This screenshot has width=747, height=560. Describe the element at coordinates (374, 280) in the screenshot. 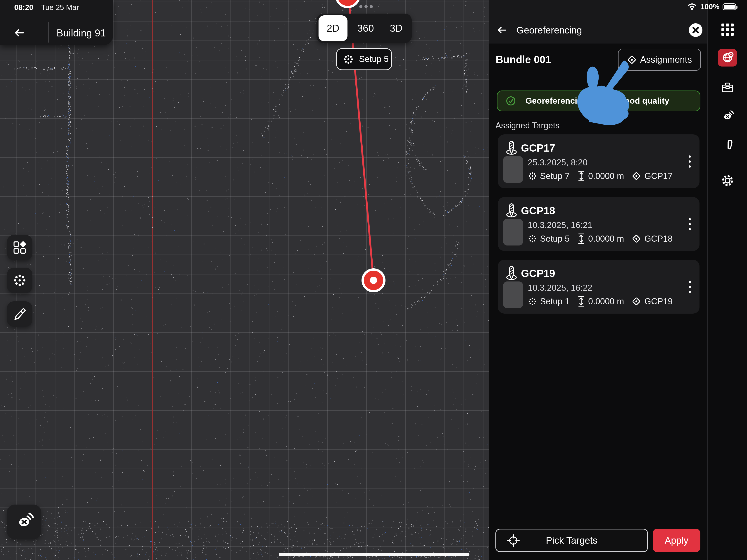

I see `current-setup-marker` at that location.